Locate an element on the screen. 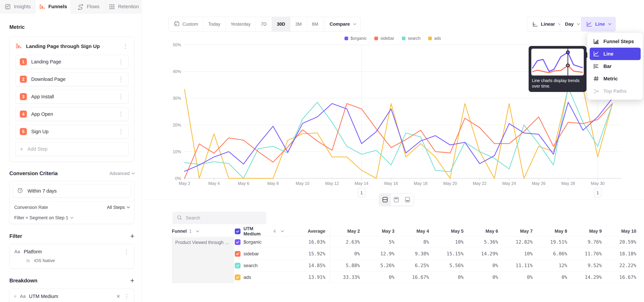 This screenshot has width=644, height=302. column-header-may-8: May 8 is located at coordinates (550, 232).